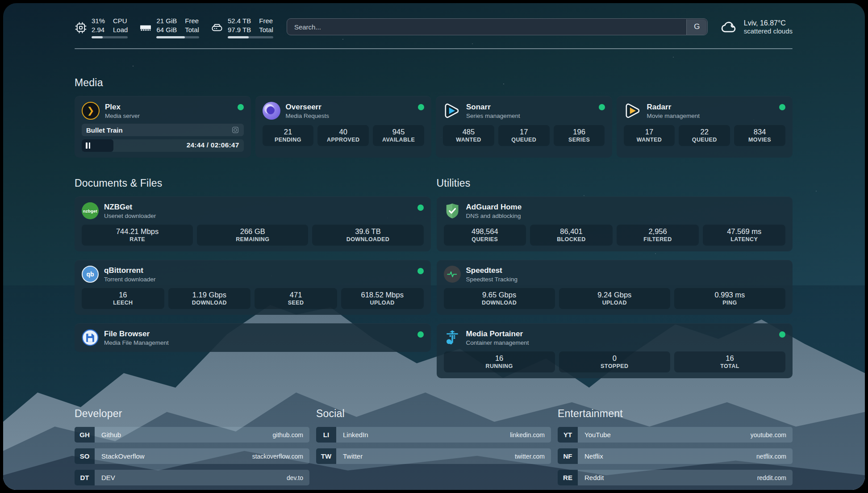 The height and width of the screenshot is (493, 868). What do you see at coordinates (568, 478) in the screenshot?
I see `link-badge: RE` at bounding box center [568, 478].